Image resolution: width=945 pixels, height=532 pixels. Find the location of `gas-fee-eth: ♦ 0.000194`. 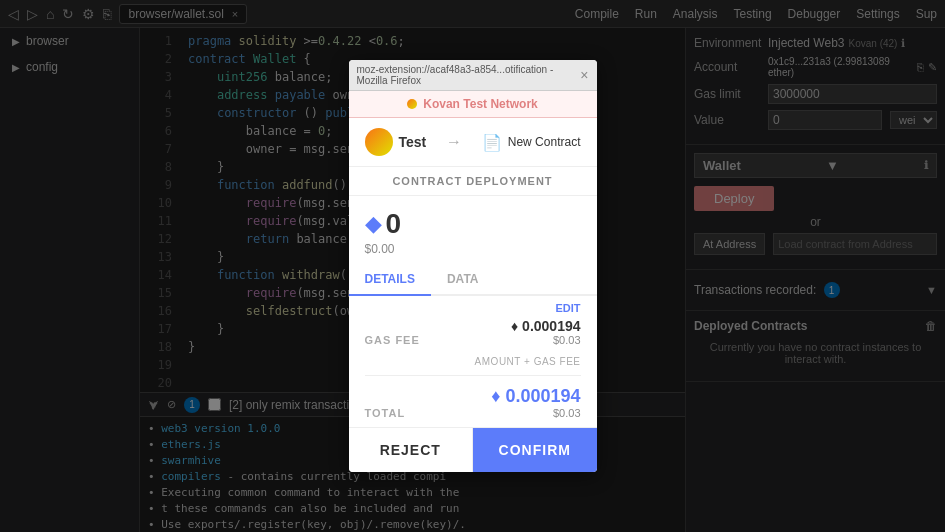

gas-fee-eth: ♦ 0.000194 is located at coordinates (546, 326).